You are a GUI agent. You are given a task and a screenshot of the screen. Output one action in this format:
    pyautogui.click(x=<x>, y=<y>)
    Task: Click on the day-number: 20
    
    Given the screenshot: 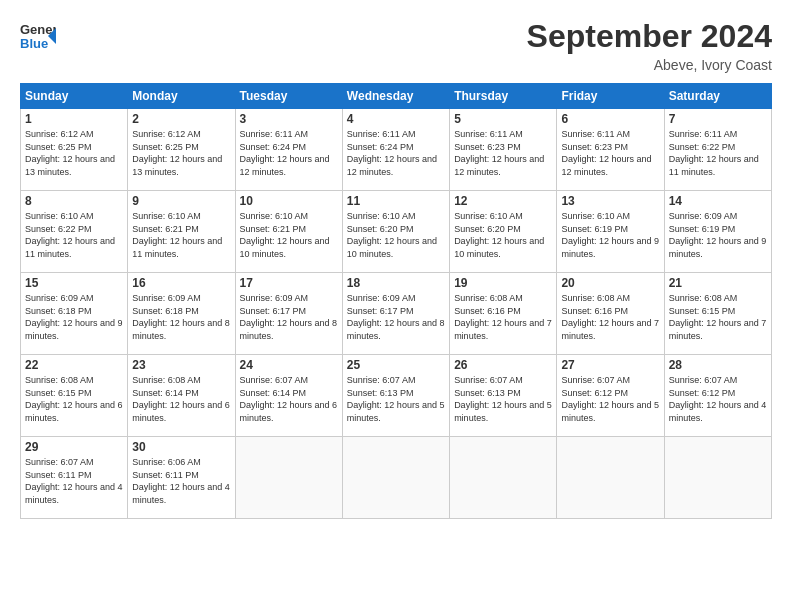 What is the action you would take?
    pyautogui.click(x=610, y=283)
    